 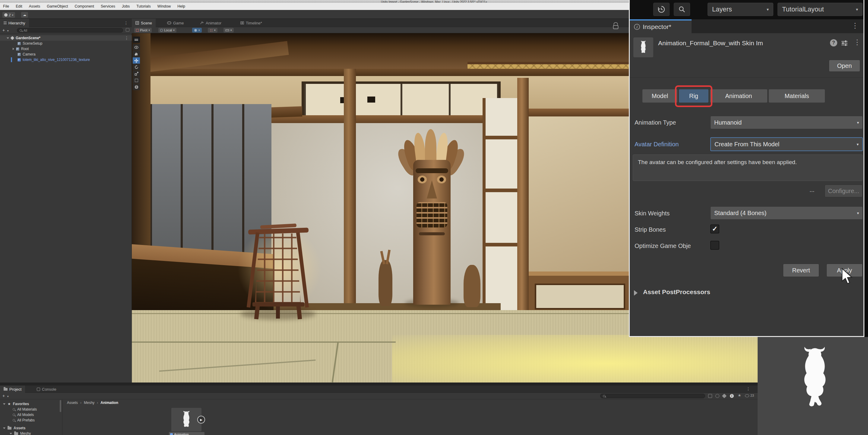 I want to click on local-toggle: Local ▾, so click(x=167, y=30).